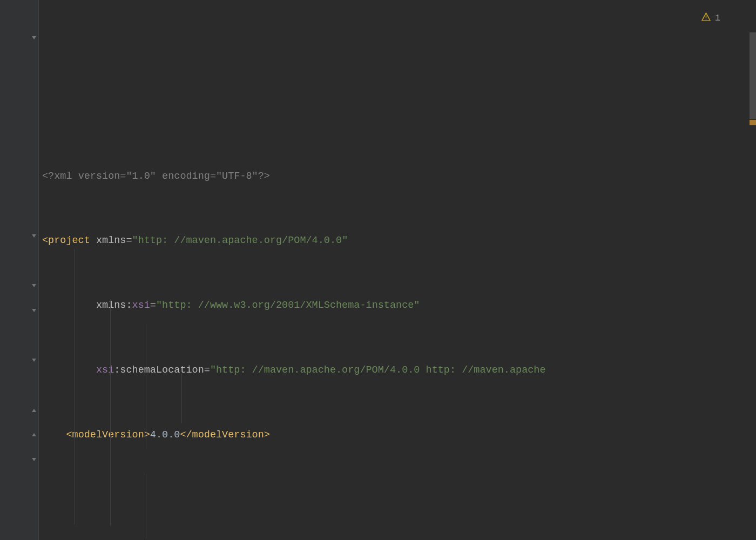  I want to click on next-highlight-button, so click(744, 18).